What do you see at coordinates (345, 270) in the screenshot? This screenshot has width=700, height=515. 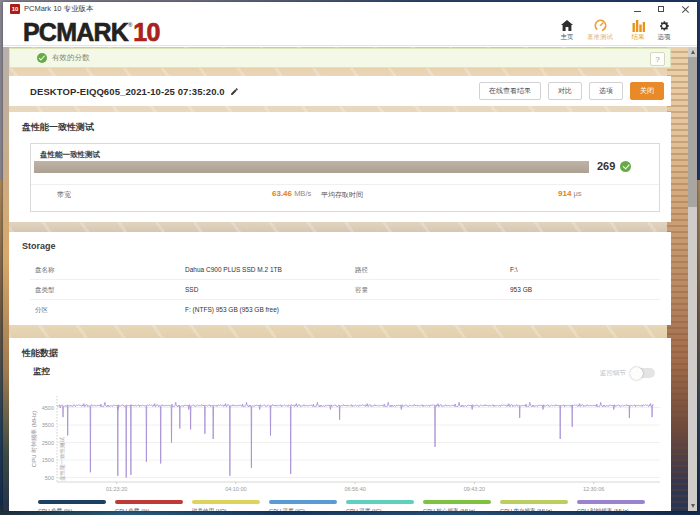 I see `table-row: 盘名称 Dahua C900 PLUS SSD M.2 1TB 路径 F:\` at bounding box center [345, 270].